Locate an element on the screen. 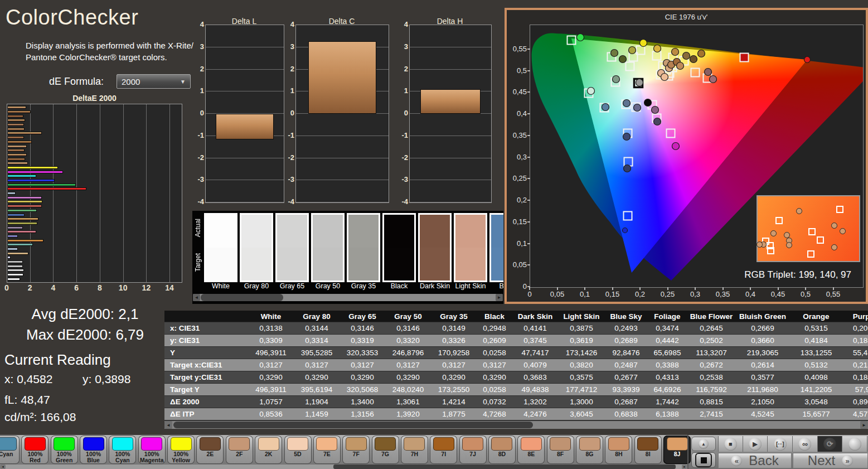  table-cell: 0,3149 is located at coordinates (454, 328).